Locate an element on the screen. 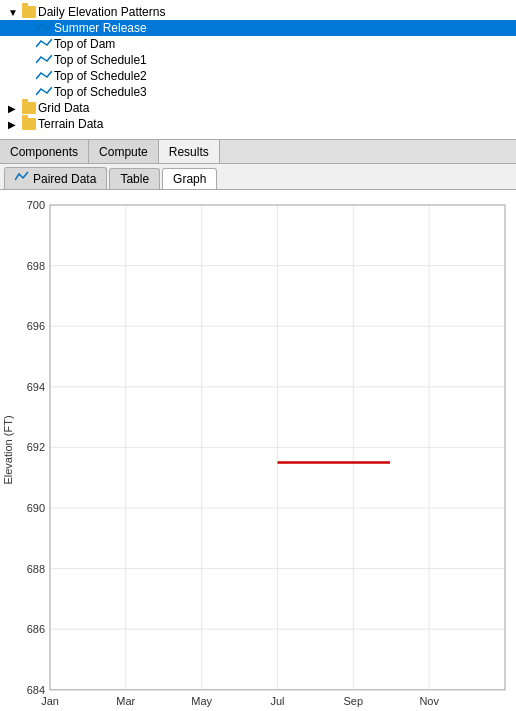 This screenshot has width=516, height=711. tree-label: Top of Schedule3 is located at coordinates (100, 92).